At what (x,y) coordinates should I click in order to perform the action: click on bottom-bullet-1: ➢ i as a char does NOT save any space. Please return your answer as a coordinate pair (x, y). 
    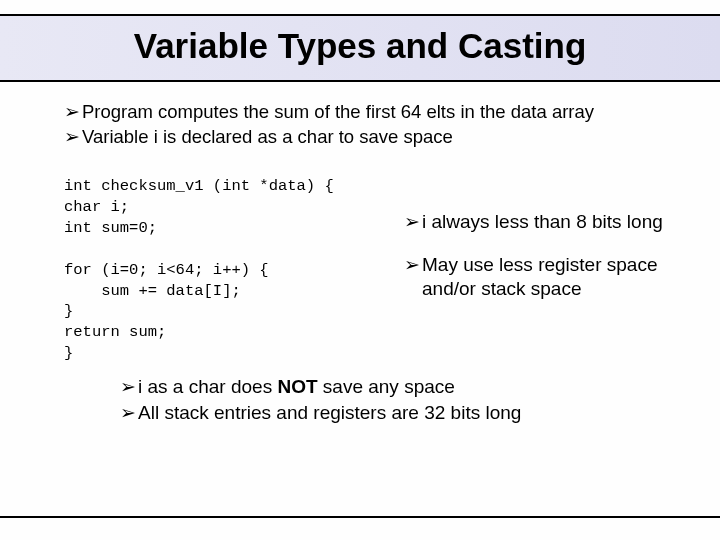
    Looking at the image, I should click on (400, 387).